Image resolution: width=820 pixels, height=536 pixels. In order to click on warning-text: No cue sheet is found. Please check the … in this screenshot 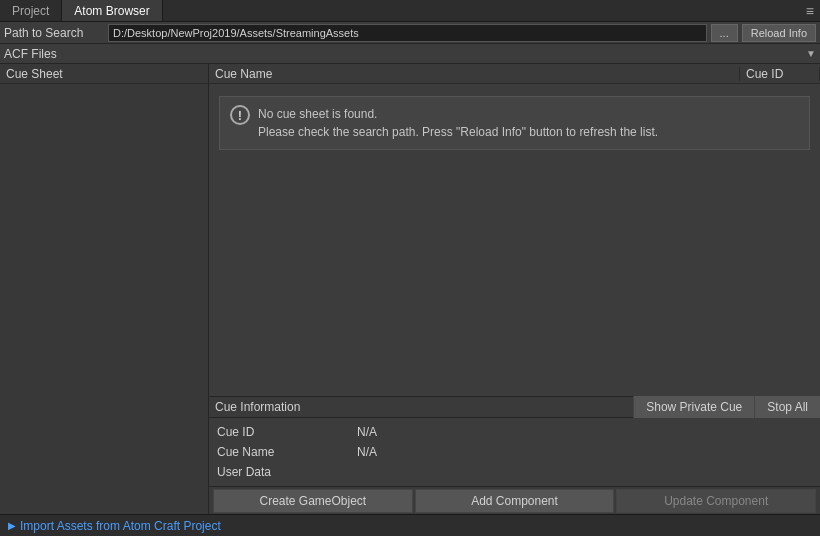, I will do `click(458, 123)`.